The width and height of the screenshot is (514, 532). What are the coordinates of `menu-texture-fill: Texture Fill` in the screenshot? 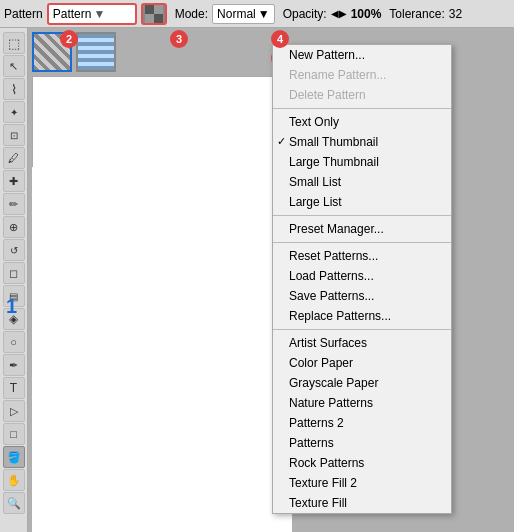 It's located at (362, 503).